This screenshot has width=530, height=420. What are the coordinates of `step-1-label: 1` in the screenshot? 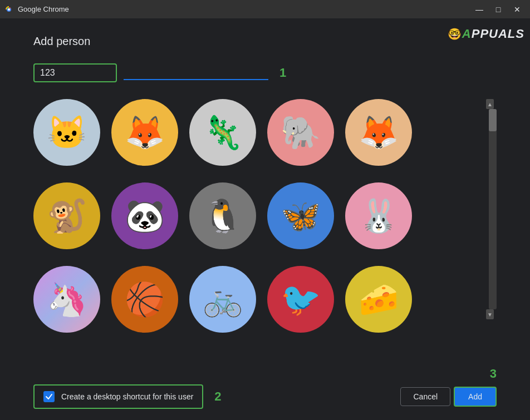 It's located at (283, 73).